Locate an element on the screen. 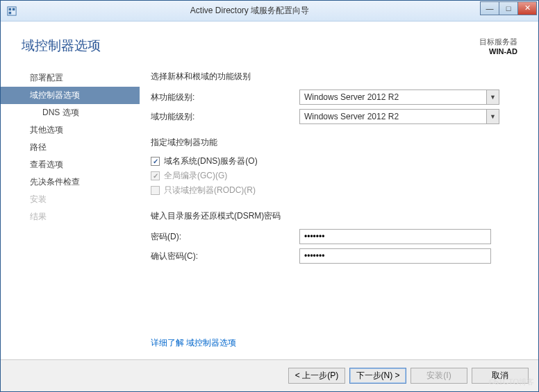 The width and height of the screenshot is (539, 392). target-server-name: WIN-AD is located at coordinates (499, 51).